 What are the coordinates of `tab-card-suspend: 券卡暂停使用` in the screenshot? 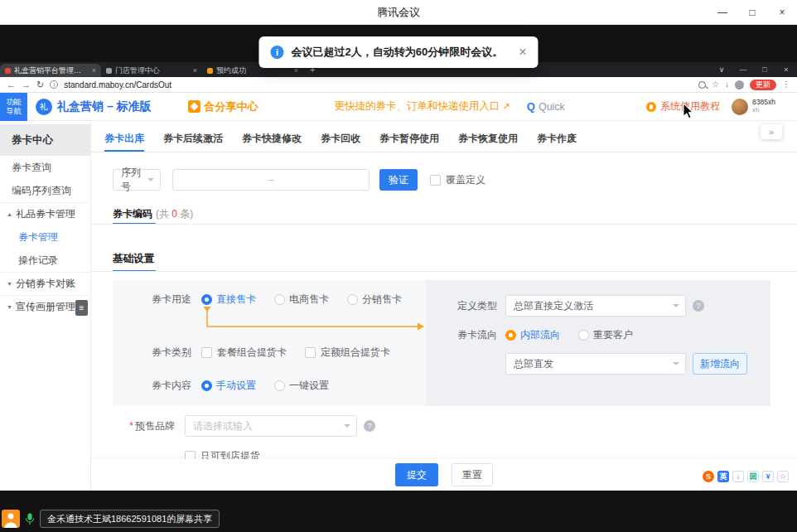 It's located at (409, 139).